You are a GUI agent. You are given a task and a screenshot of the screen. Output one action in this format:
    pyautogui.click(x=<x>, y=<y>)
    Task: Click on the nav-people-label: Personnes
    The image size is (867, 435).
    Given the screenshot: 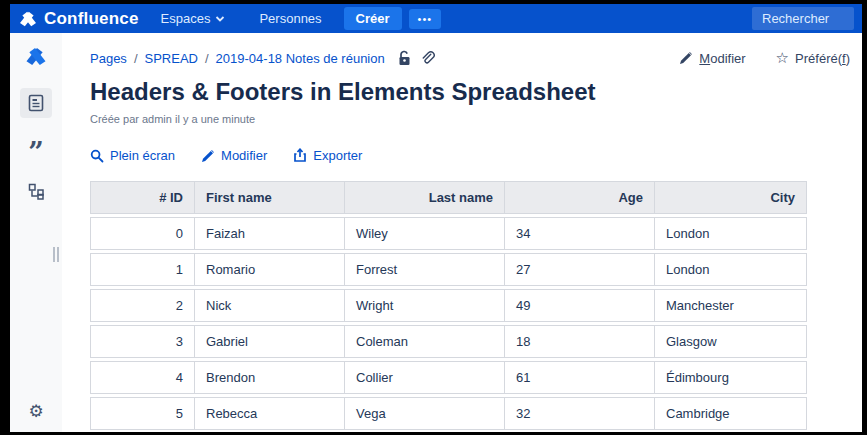 What is the action you would take?
    pyautogui.click(x=290, y=18)
    